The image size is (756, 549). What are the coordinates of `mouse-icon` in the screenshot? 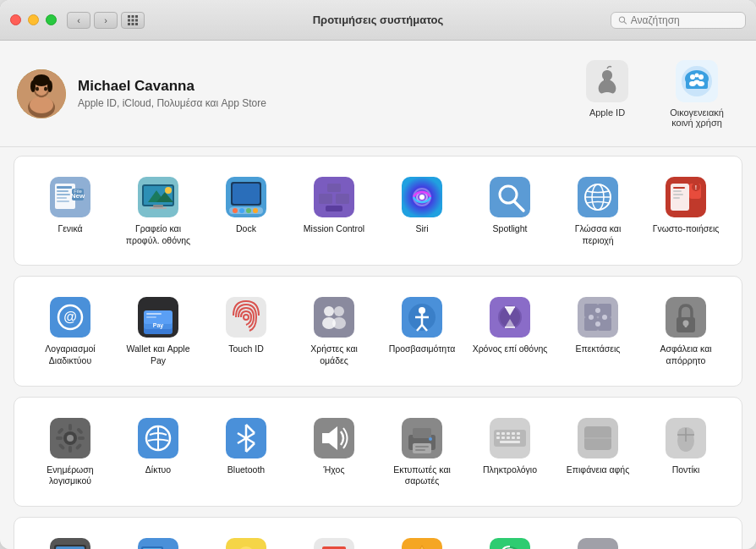 It's located at (686, 438).